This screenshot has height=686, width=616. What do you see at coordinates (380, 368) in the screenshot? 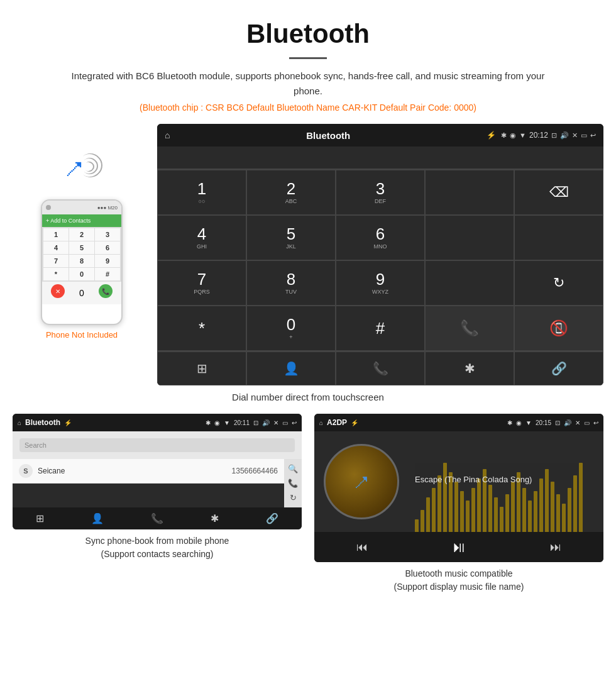
I see `dialpad-bottom-bar: ⊞ 👤 📞 ✱ 🔗` at bounding box center [380, 368].